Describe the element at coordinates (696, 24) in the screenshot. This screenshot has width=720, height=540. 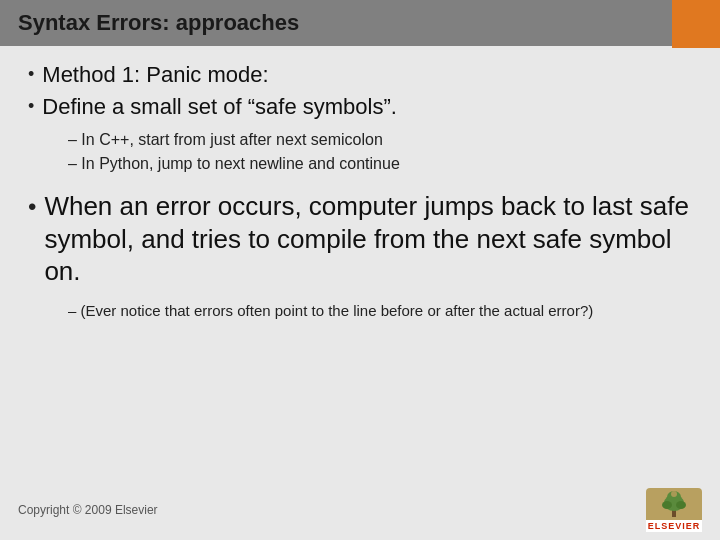
I see `header-accent` at that location.